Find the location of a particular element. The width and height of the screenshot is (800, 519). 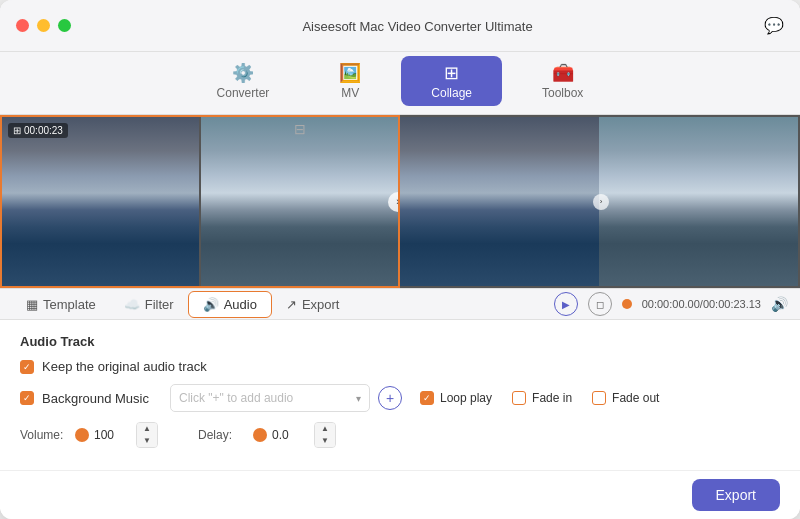

traffic-lights is located at coordinates (44, 26).